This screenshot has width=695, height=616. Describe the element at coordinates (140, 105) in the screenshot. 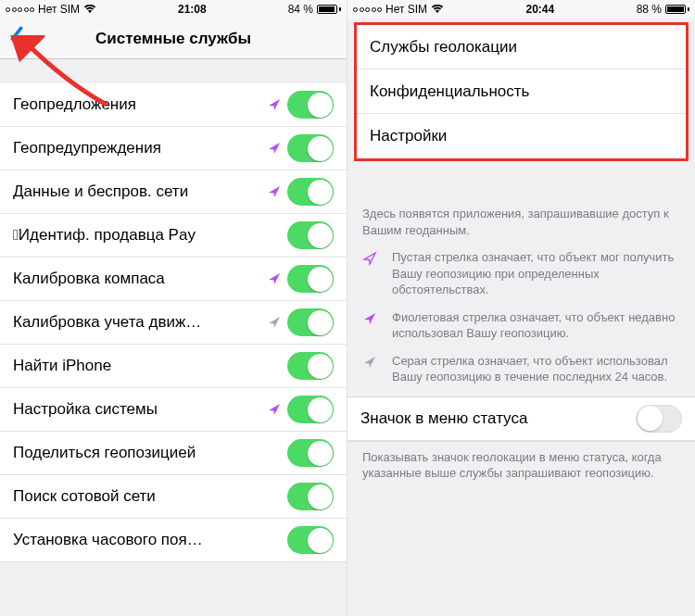

I see `row-label: Геопредложения` at that location.